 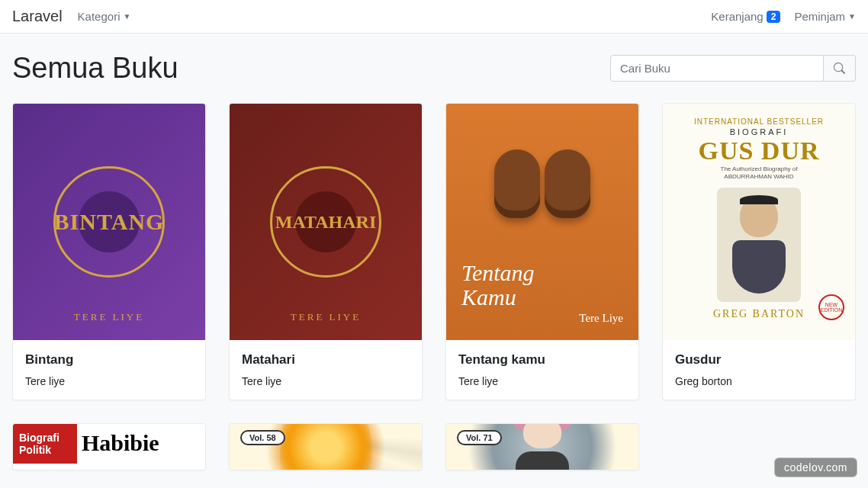 I want to click on cover-name-text: GUS DUR, so click(x=758, y=151).